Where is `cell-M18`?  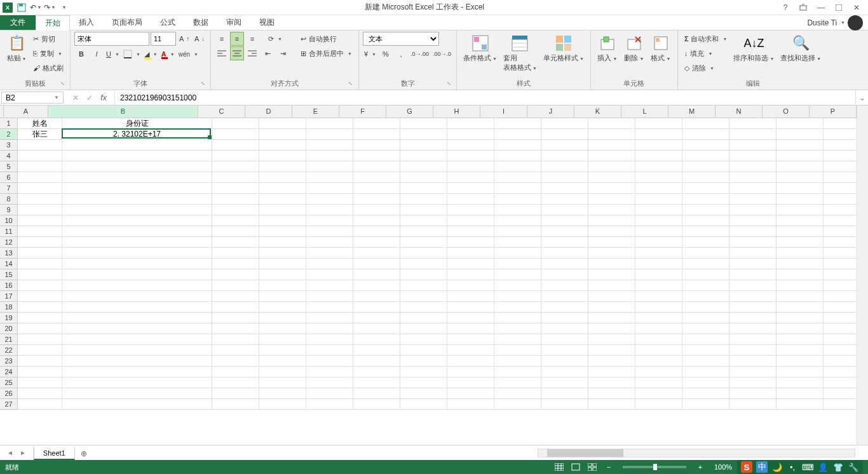 cell-M18 is located at coordinates (706, 308).